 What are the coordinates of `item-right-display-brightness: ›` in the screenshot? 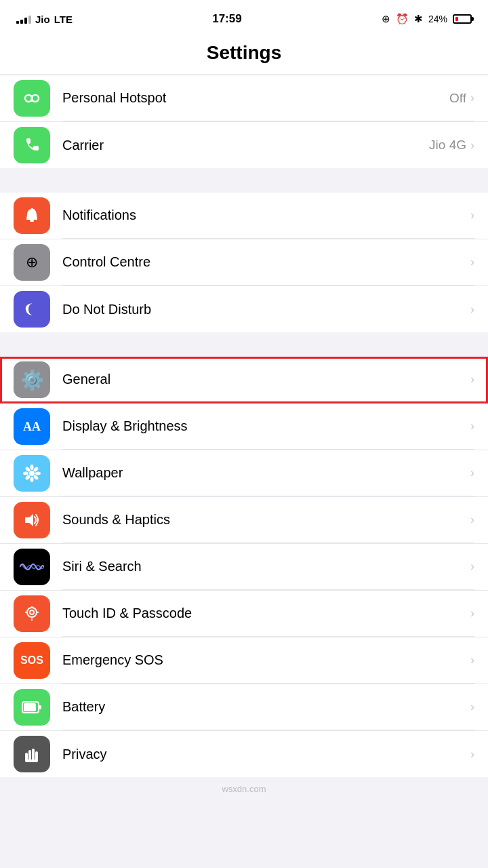 It's located at (472, 426).